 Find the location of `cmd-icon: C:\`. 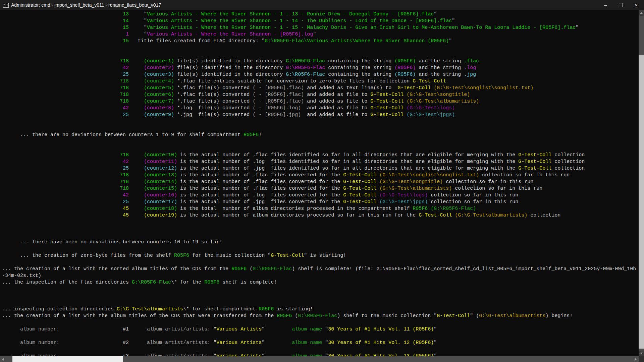

cmd-icon: C:\ is located at coordinates (6, 5).